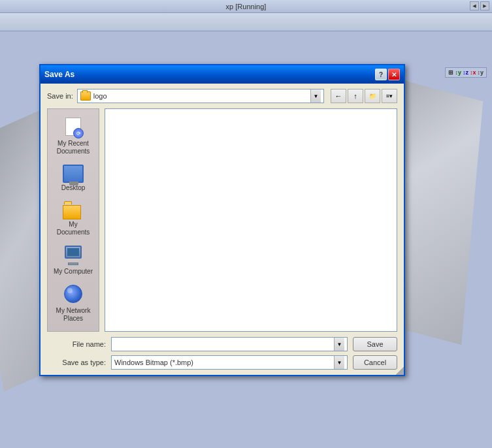  What do you see at coordinates (73, 252) in the screenshot?
I see `monitor-icon` at bounding box center [73, 252].